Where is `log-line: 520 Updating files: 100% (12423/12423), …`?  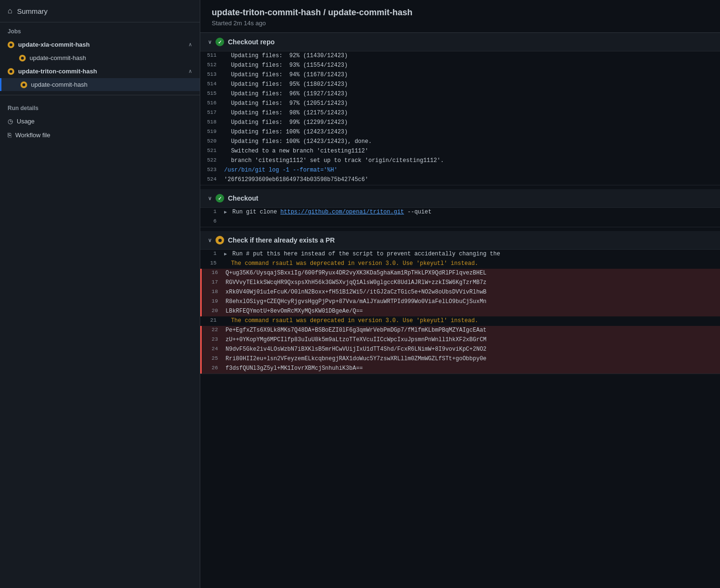 log-line: 520 Updating files: 100% (12423/12423), … is located at coordinates (460, 142).